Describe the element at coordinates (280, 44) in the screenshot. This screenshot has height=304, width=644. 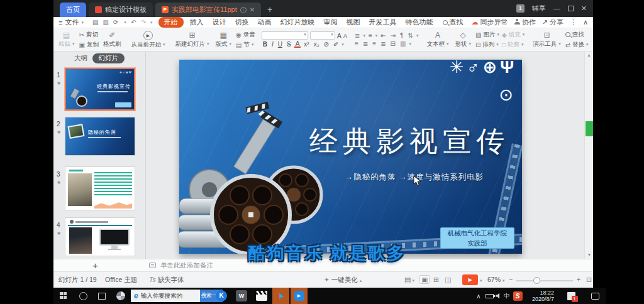
I see `underline-button: U` at that location.